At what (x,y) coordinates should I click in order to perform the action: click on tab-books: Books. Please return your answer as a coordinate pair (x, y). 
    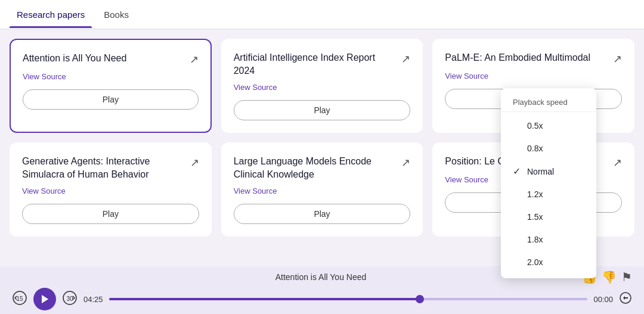
    Looking at the image, I should click on (116, 14).